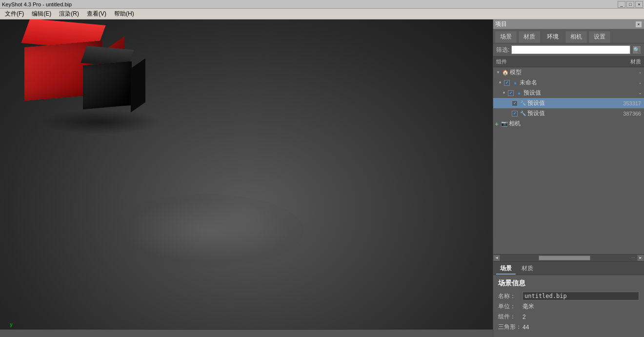 This screenshot has width=644, height=337. Describe the element at coordinates (526, 327) in the screenshot. I see `info-value-triangles: 44` at that location.